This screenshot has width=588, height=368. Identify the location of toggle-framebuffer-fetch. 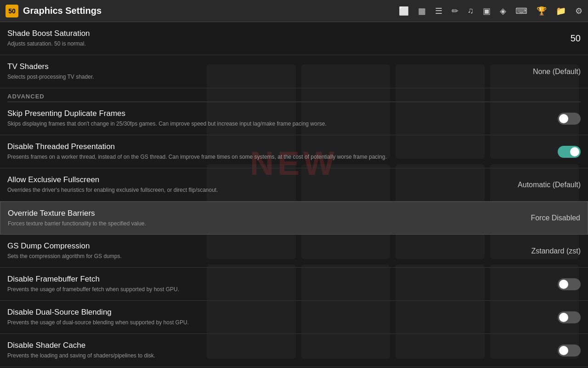
(569, 284).